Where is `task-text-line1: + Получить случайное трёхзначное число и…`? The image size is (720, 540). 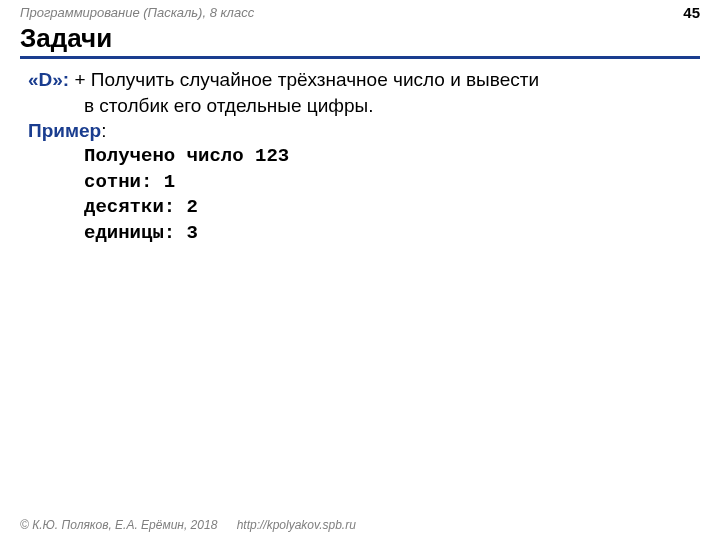 task-text-line1: + Получить случайное трёхзначное число и… is located at coordinates (304, 80).